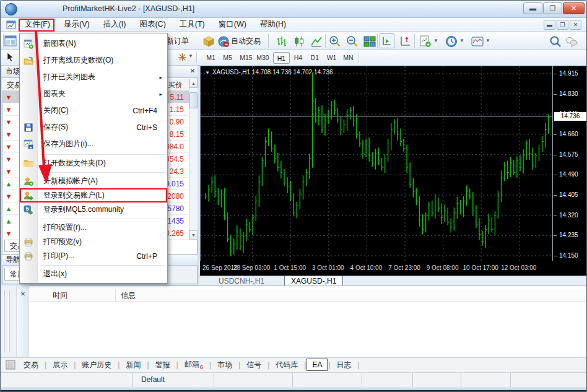 Image resolution: width=587 pixels, height=392 pixels. What do you see at coordinates (97, 365) in the screenshot?
I see `terminal-tab-账户历史: 账户历史` at bounding box center [97, 365].